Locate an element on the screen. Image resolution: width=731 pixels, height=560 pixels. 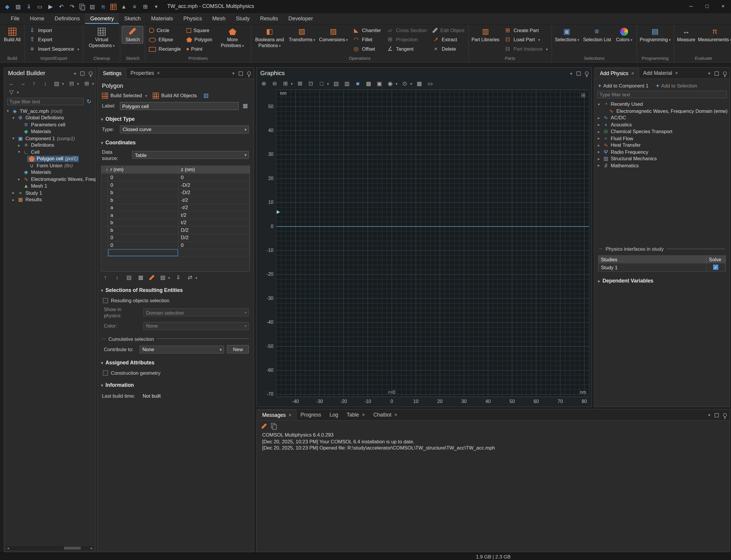
build-all-button: Build All is located at coordinates (12, 35).